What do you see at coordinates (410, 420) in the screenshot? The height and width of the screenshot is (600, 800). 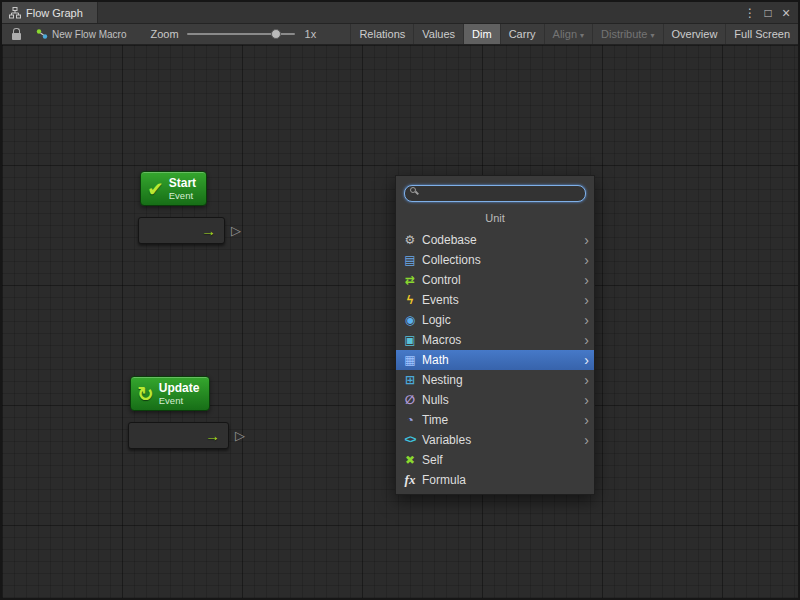 I see `clock-icon: ◔` at bounding box center [410, 420].